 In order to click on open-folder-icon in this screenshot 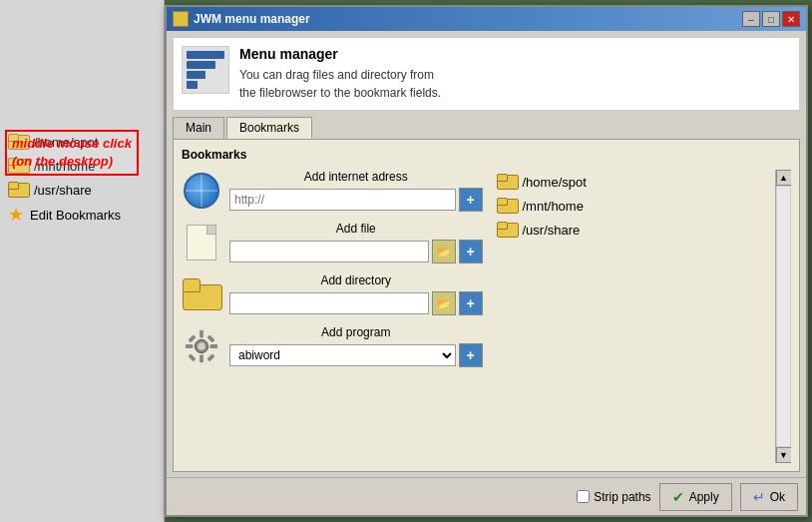, I will do `click(202, 294)`.